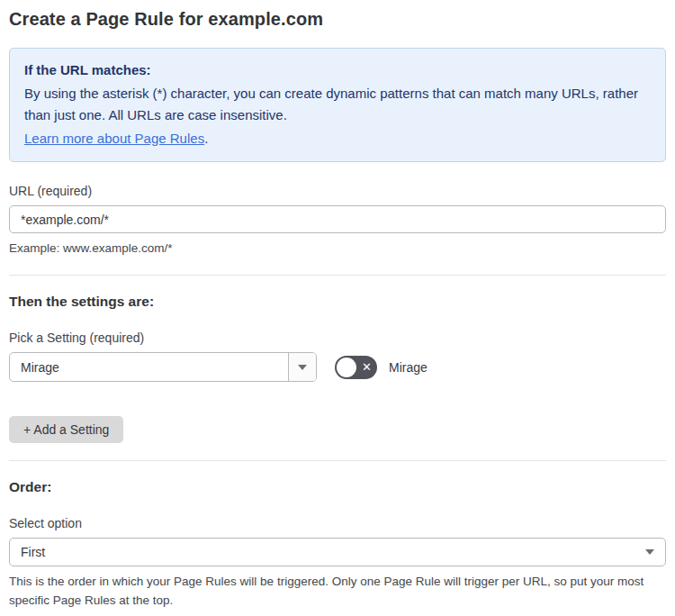 The height and width of the screenshot is (616, 675). I want to click on order-section-heading: Order:, so click(338, 487).